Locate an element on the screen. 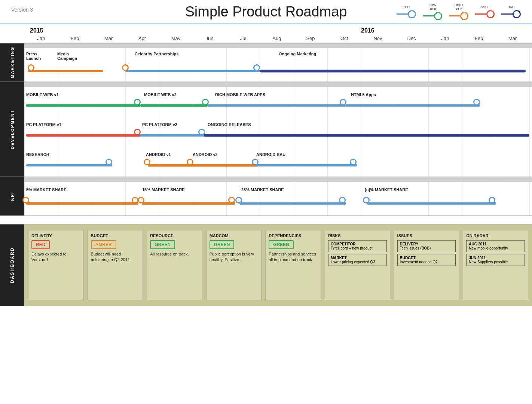  issue-budget-text: Investment needed Q2 is located at coordinates (426, 262).